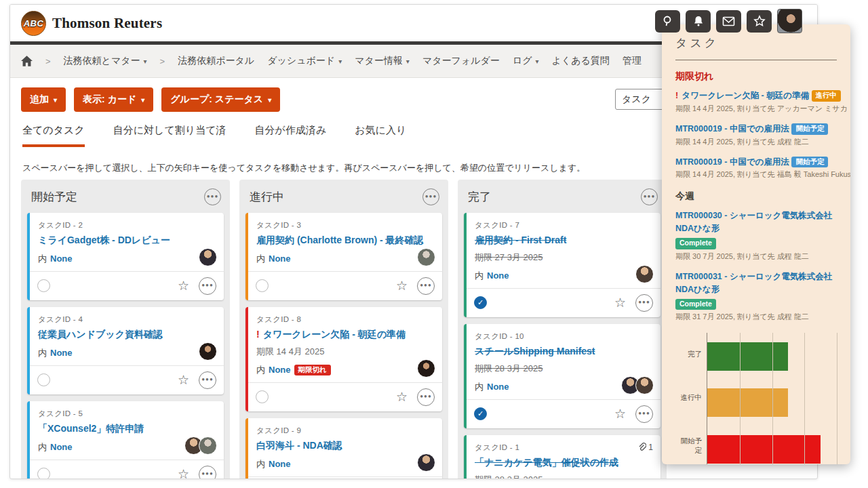 The width and height of the screenshot is (868, 488). I want to click on panel-task-link: MTR000031 - シャーロック電気株式会社NDAひな形, so click(756, 283).